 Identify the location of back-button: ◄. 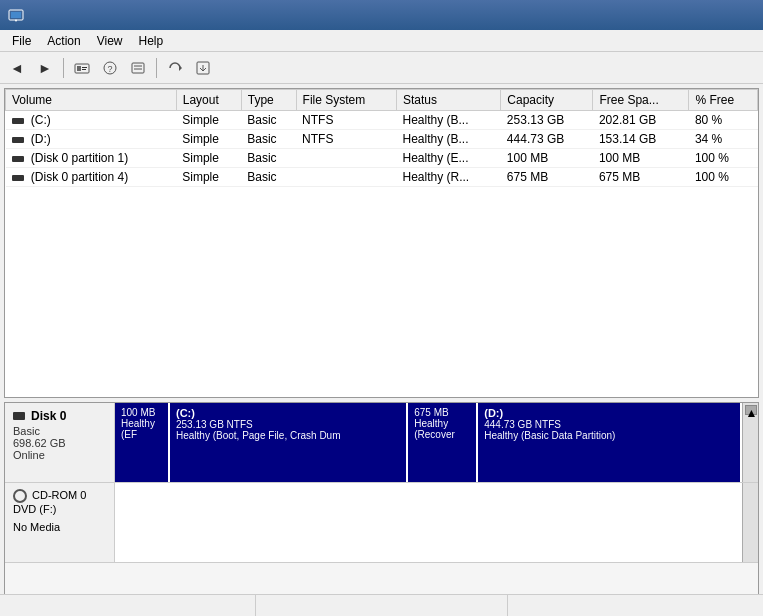
(17, 68).